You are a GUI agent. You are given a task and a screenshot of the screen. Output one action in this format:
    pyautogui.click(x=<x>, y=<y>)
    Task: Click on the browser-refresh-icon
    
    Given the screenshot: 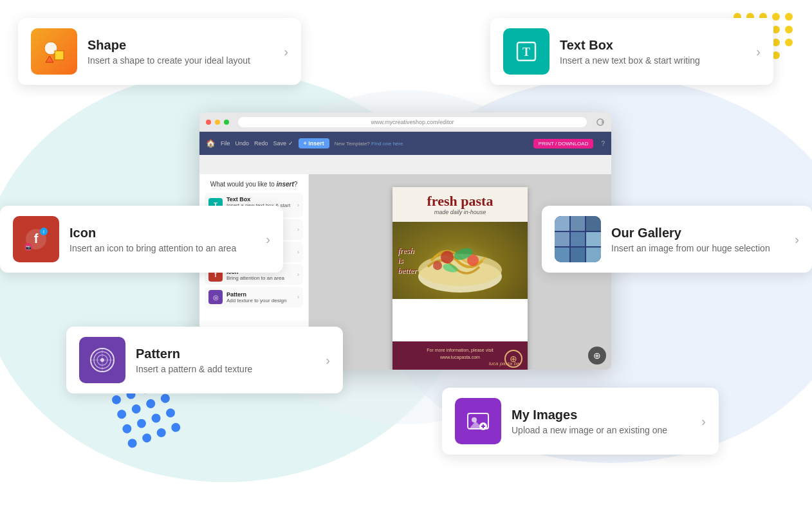 What is the action you would take?
    pyautogui.click(x=600, y=122)
    